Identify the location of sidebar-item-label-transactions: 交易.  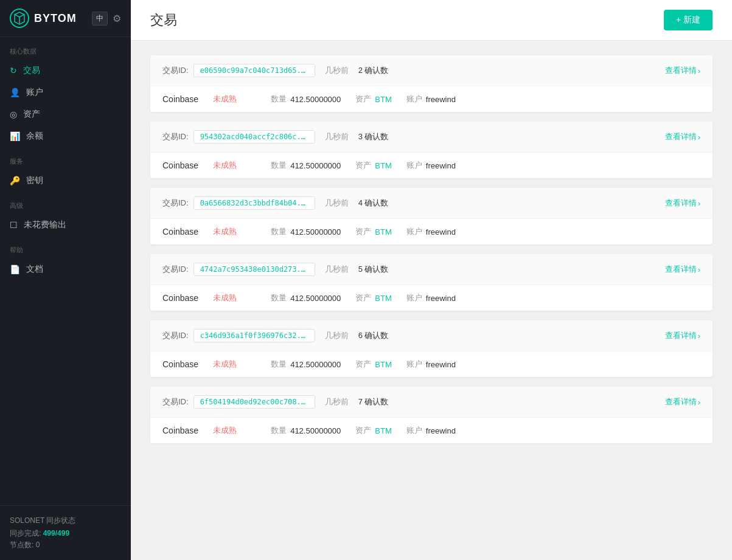
(32, 71).